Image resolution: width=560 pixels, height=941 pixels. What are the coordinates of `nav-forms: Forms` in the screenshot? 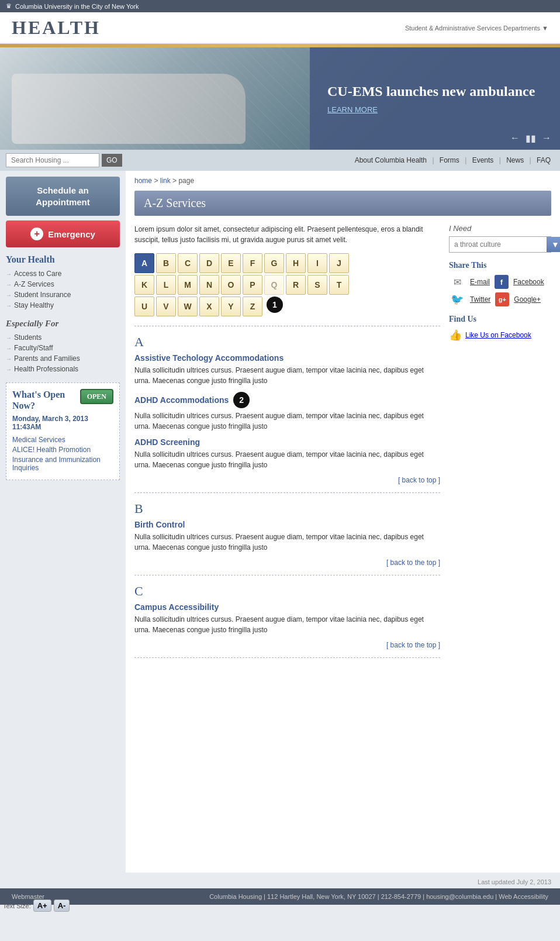 It's located at (450, 160).